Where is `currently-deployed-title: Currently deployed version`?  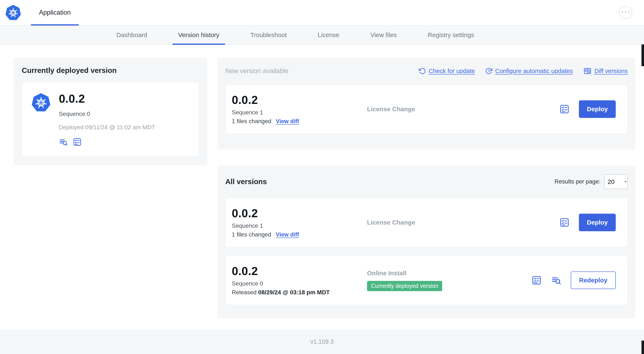
currently-deployed-title: Currently deployed version is located at coordinates (110, 71).